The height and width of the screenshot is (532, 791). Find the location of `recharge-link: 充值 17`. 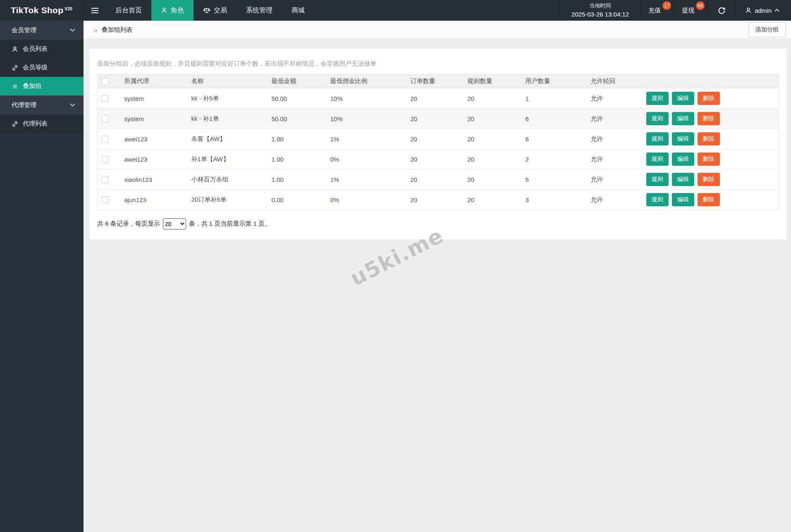

recharge-link: 充值 17 is located at coordinates (657, 10).